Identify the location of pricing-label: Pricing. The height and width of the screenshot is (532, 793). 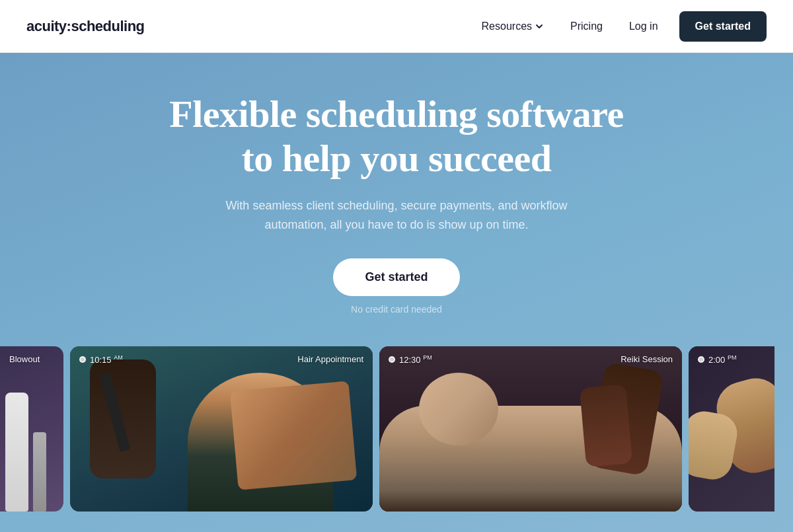
(587, 26).